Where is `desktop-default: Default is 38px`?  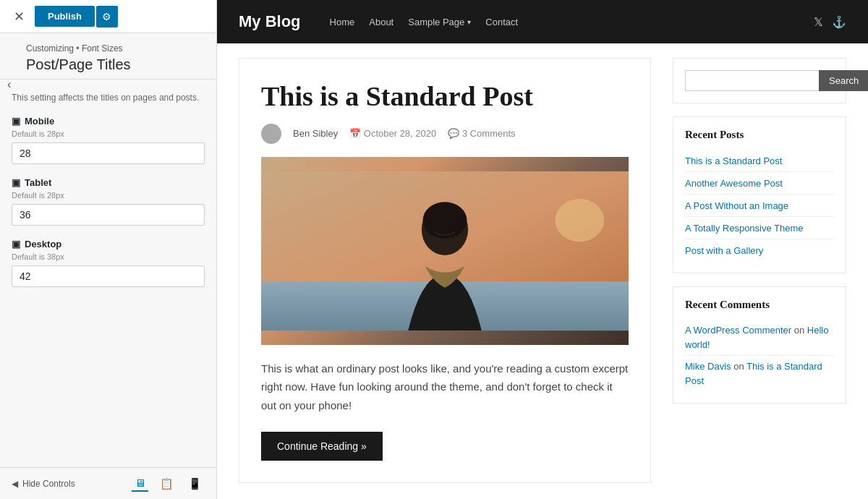
desktop-default: Default is 38px is located at coordinates (109, 257).